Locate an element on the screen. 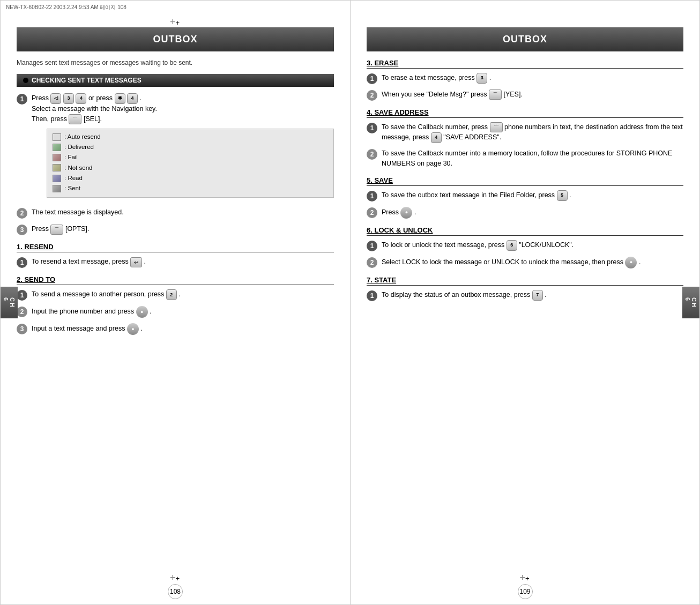  status-fail-label: : Fail is located at coordinates (71, 158).